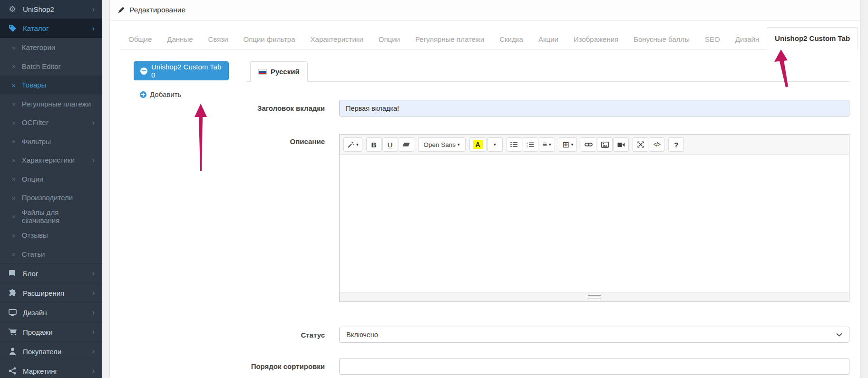 The image size is (868, 378). I want to click on sidebar-item-sales: Продажи ›, so click(51, 332).